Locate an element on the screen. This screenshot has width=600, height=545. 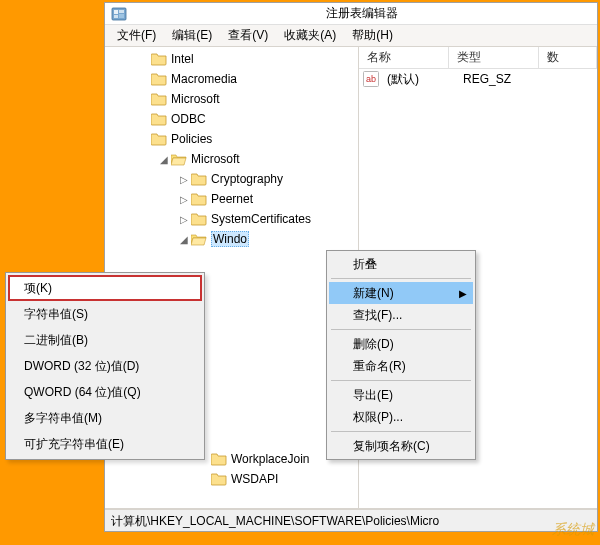
ctx-find: 查找(F)... is located at coordinates (401, 315).